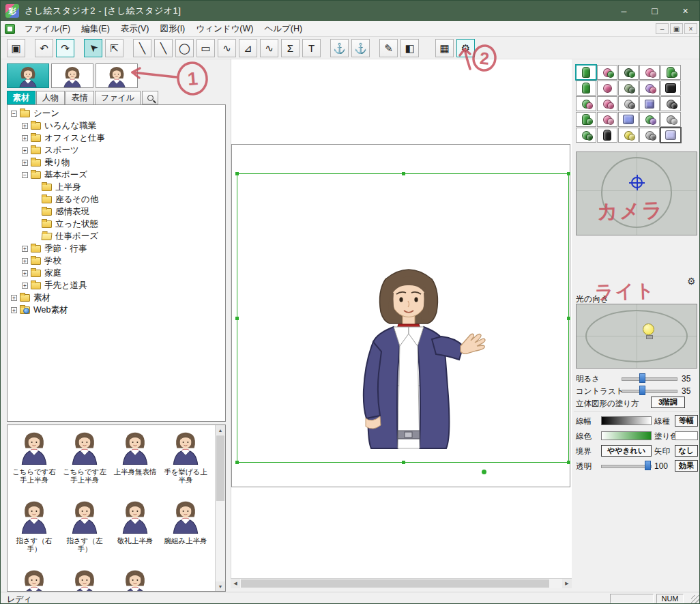 Image resolution: width=700 pixels, height=604 pixels. What do you see at coordinates (248, 48) in the screenshot?
I see `polygon-button: ⊿` at bounding box center [248, 48].